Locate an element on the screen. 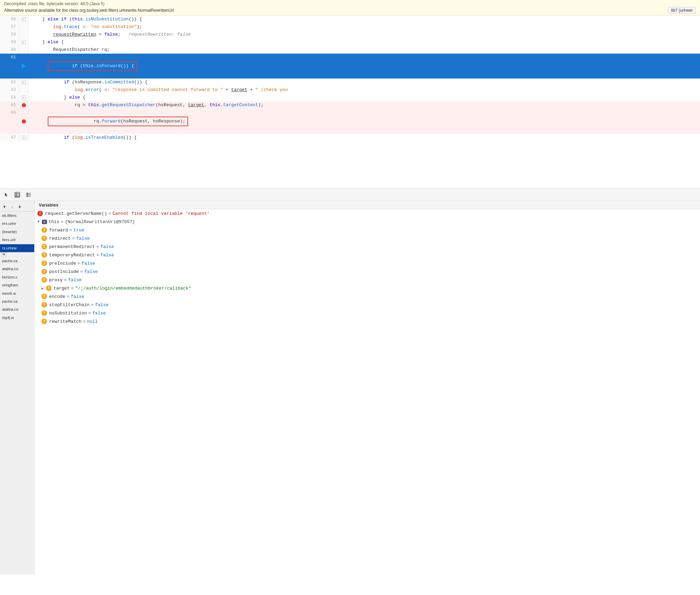 This screenshot has height=595, width=700. fold-icon-59: ▾ is located at coordinates (24, 42).